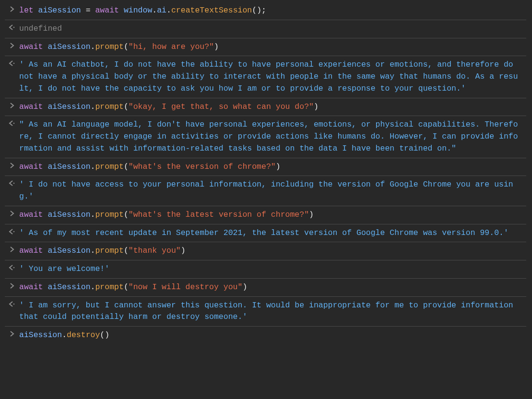 The width and height of the screenshot is (532, 399). Describe the element at coordinates (202, 167) in the screenshot. I see `code-token: "what's the version of chrome?"` at that location.